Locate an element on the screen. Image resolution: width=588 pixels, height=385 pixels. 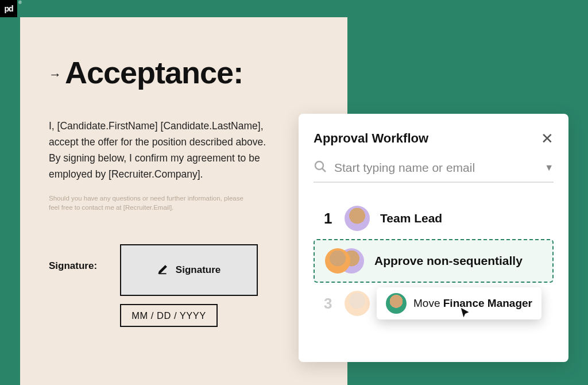
step-number: 3 is located at coordinates (329, 303).